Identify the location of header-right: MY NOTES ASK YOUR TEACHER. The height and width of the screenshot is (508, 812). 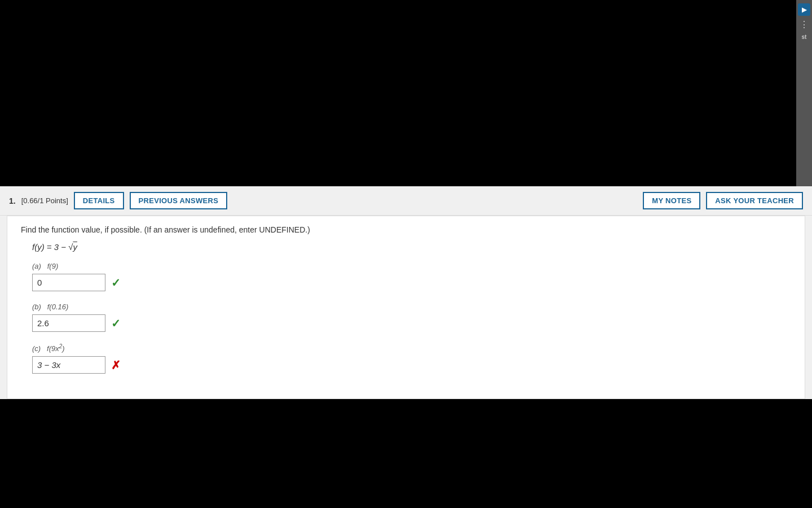
(723, 201).